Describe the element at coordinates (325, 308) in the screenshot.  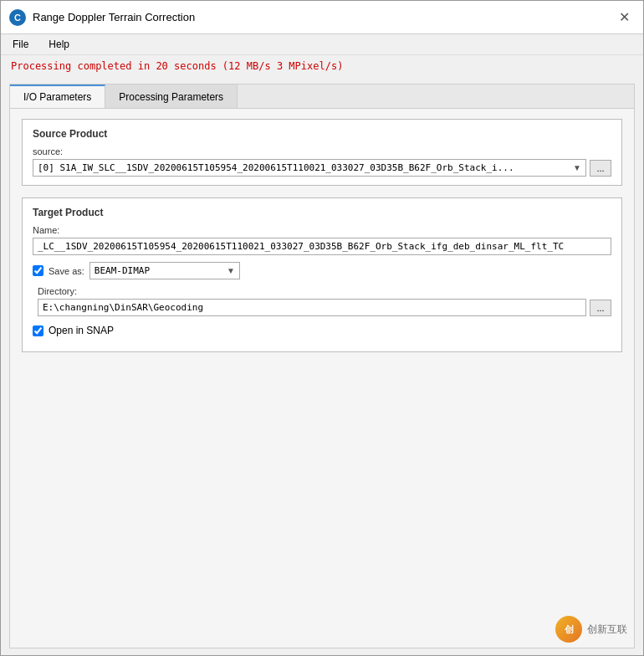
I see `directory-row: ...` at that location.